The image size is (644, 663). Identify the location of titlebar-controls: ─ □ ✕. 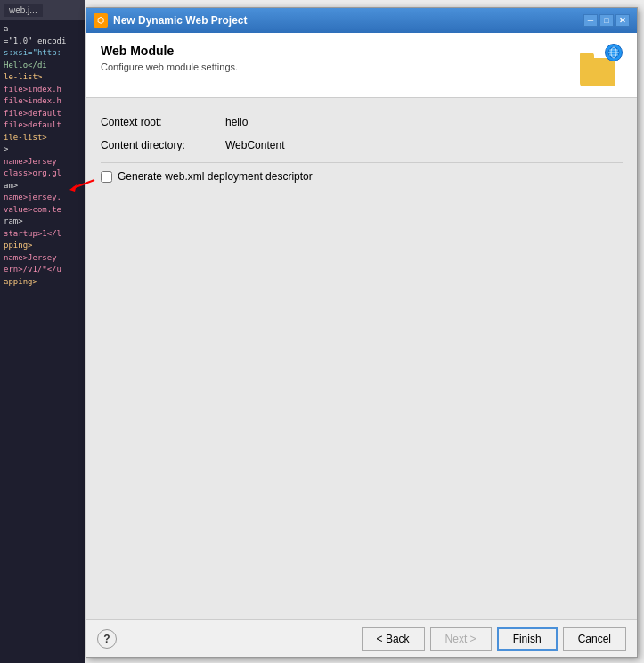
(607, 20).